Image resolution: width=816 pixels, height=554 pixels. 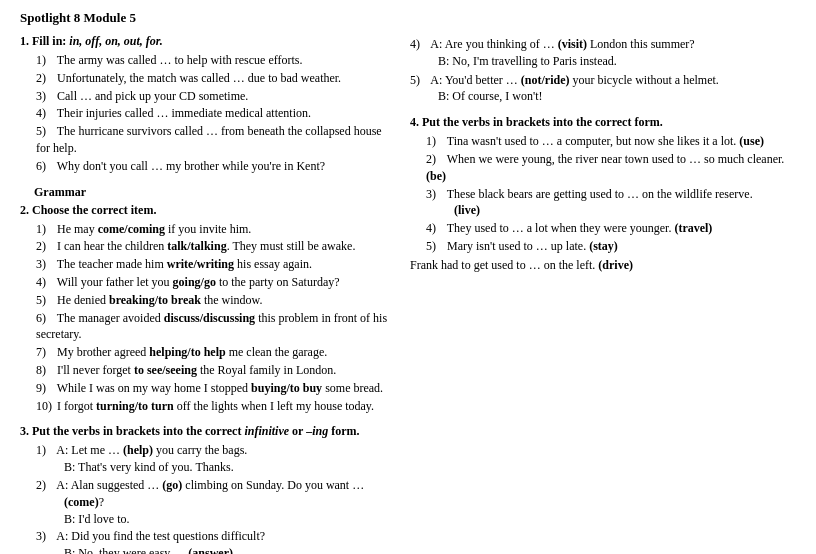 What do you see at coordinates (205, 114) in the screenshot?
I see `fill-in-list: 1) The army was called … to help with re…` at bounding box center [205, 114].